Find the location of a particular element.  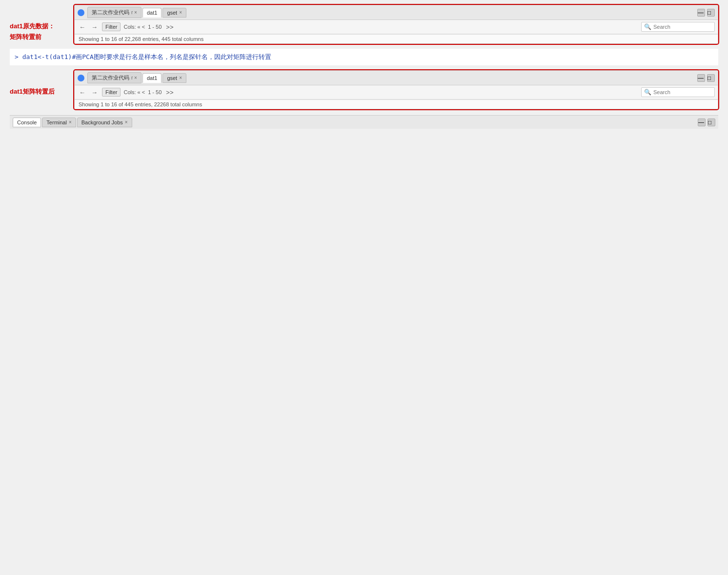

bottom-panel: 第二次作业代码 r × dat1 gset × — □ is located at coordinates (396, 90).